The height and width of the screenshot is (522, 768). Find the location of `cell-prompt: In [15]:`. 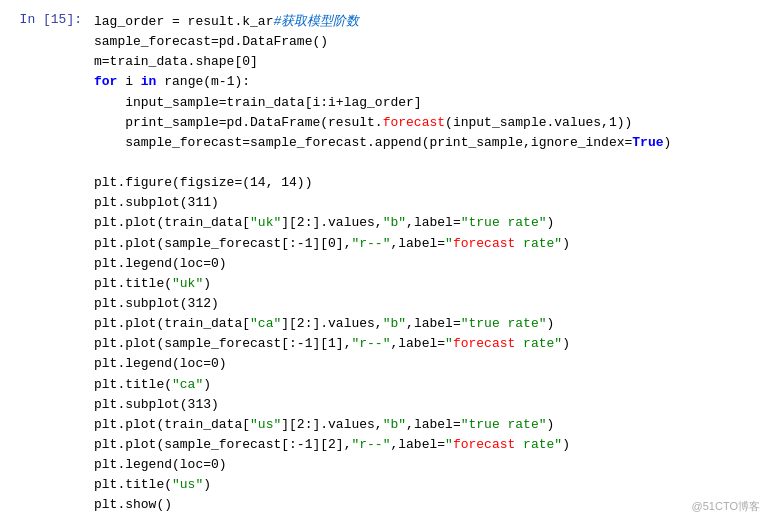

cell-prompt: In [15]: is located at coordinates (45, 261).